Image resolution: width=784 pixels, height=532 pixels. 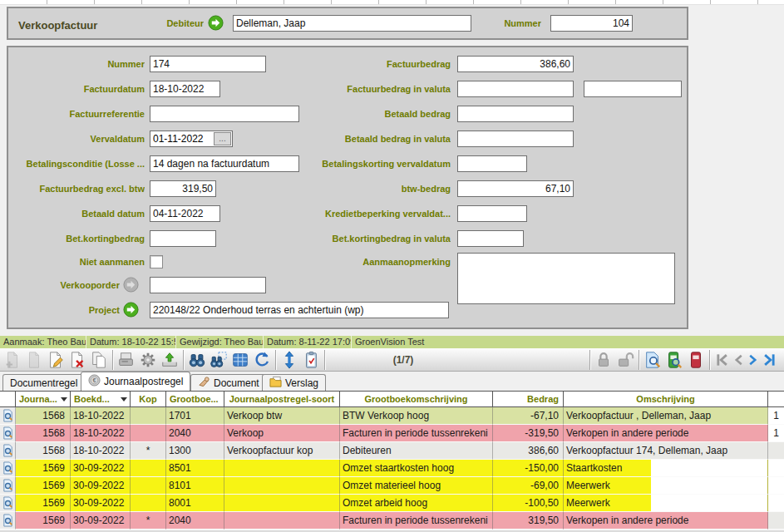 I want to click on vervaldatum-browse-button: ..., so click(x=223, y=139).